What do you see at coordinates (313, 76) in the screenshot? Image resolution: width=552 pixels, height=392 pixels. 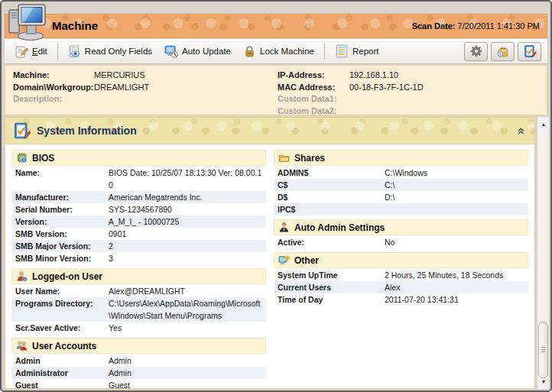 I see `field-label: IP-Address:` at bounding box center [313, 76].